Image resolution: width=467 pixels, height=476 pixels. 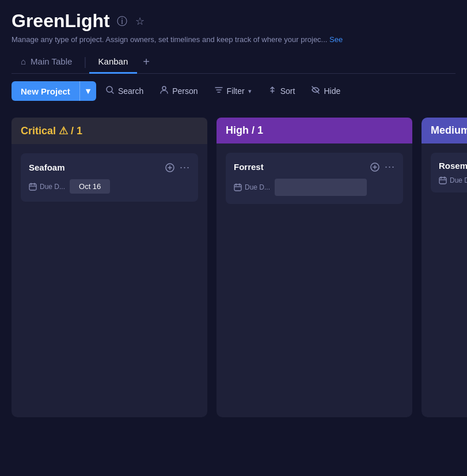 What do you see at coordinates (122, 21) in the screenshot?
I see `info-button: ⓘ` at bounding box center [122, 21].